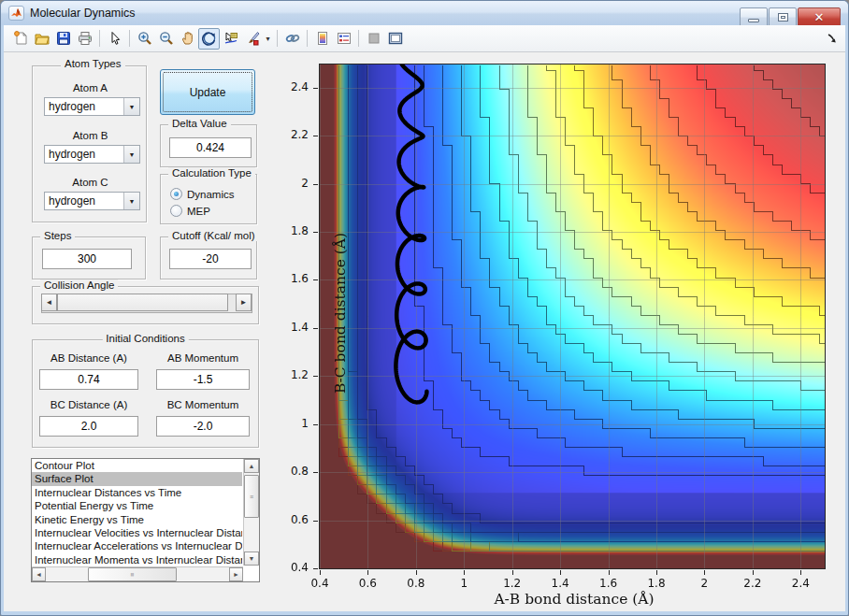 The image size is (849, 616). Describe the element at coordinates (21, 39) in the screenshot. I see `new-figure-icon` at that location.